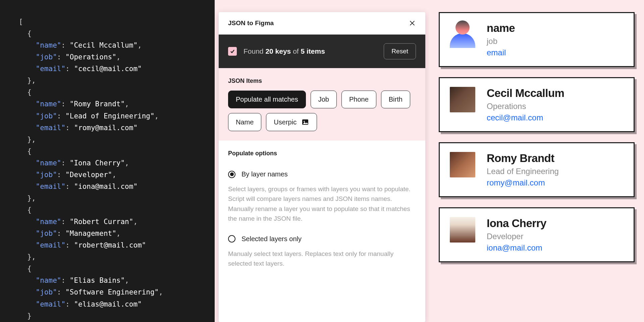  What do you see at coordinates (537, 40) in the screenshot?
I see `user-card: namejobemail` at bounding box center [537, 40].